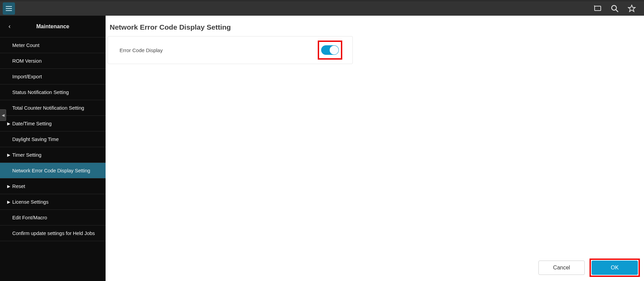 The image size is (644, 281). What do you see at coordinates (589, 268) in the screenshot?
I see `footer-actions: Cancel OK` at bounding box center [589, 268].